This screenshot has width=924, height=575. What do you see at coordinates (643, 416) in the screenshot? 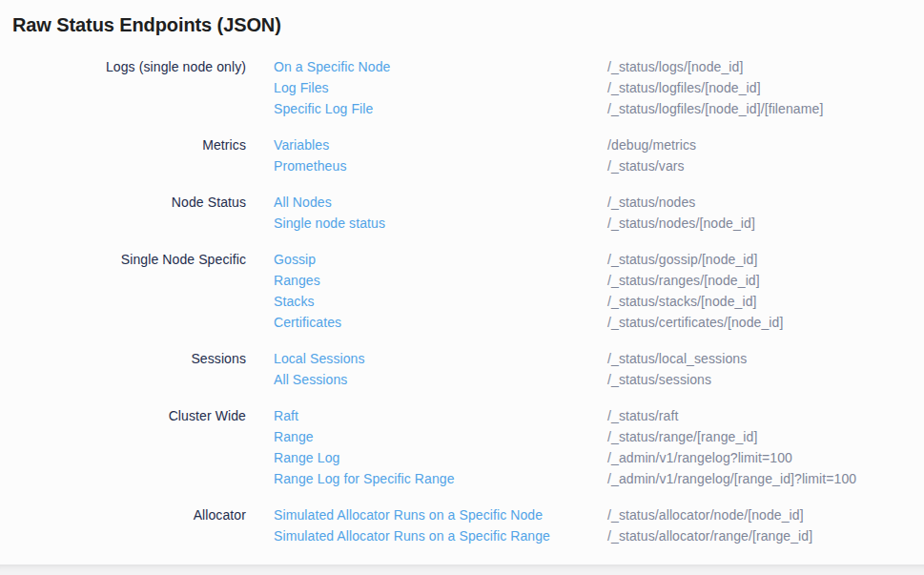
I see `endpoint-path: /_status/raft` at bounding box center [643, 416].